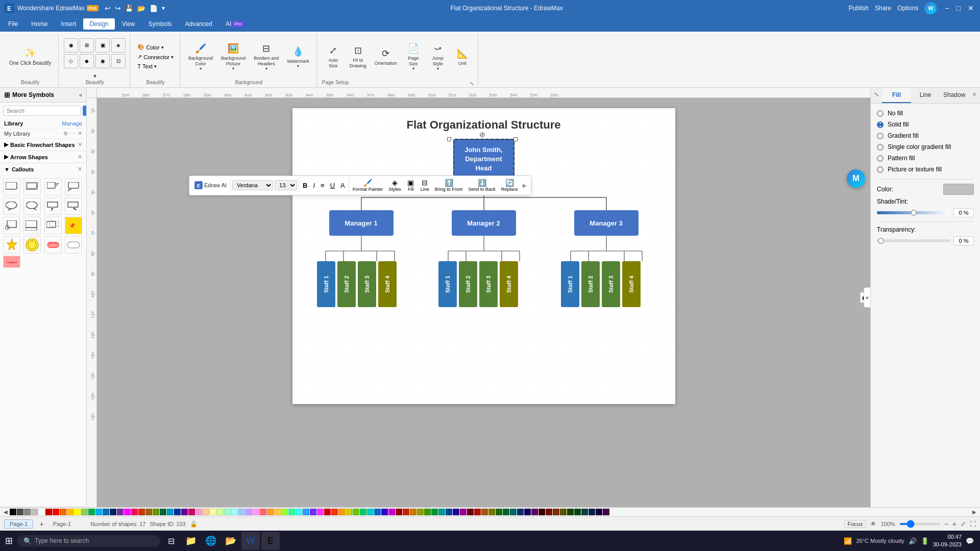 This screenshot has width=980, height=551. I want to click on background-color-btn: 🖌️ BackgroundColor ▾, so click(201, 57).